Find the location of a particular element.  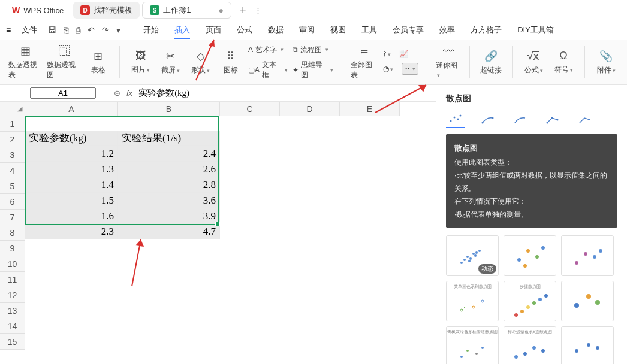

cell: 3.6 is located at coordinates (169, 201).